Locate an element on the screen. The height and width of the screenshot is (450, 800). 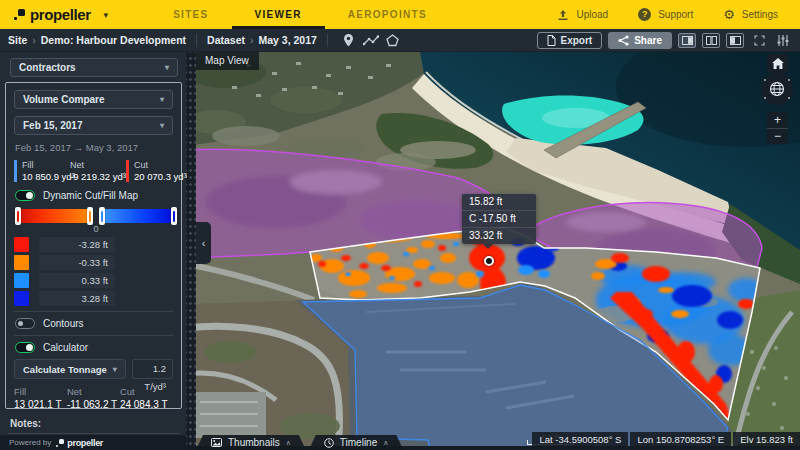
polygon-tool-button is located at coordinates (393, 40).